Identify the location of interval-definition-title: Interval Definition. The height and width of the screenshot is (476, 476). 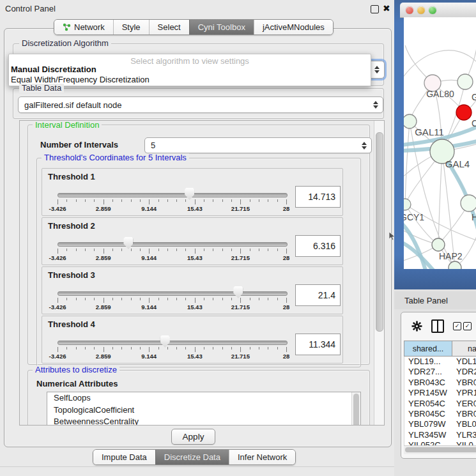
(67, 125).